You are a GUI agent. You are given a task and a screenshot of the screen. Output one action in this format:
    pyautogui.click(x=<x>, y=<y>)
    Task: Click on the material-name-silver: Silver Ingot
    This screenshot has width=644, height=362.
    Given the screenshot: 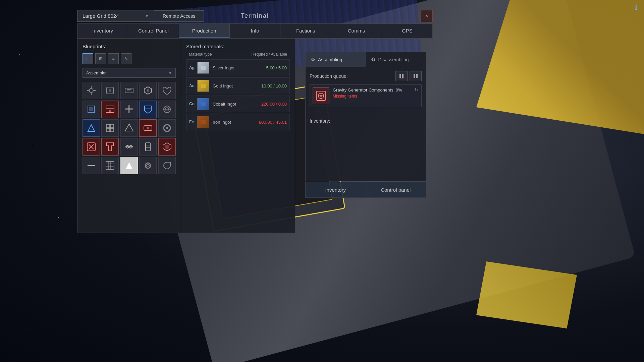 What is the action you would take?
    pyautogui.click(x=239, y=68)
    